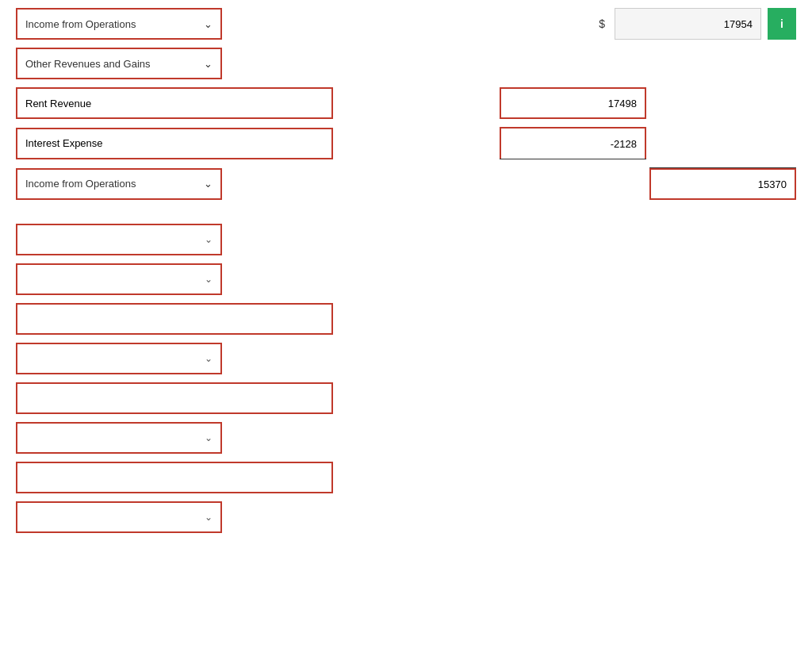  What do you see at coordinates (119, 184) in the screenshot?
I see `income-from-operations-2-dropdown: Income from Operations ⌄` at bounding box center [119, 184].